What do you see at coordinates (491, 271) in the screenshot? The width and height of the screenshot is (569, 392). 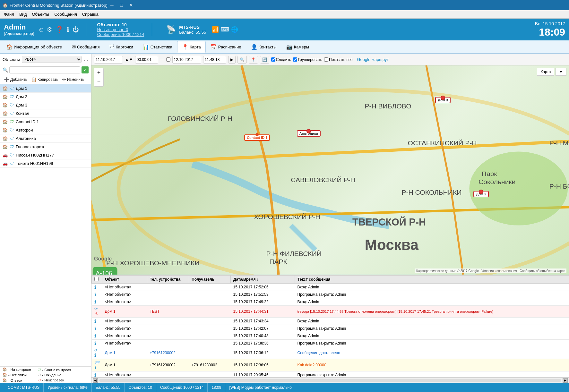 I see `map-credits: Картографические данные © 2017 Google Ус…` at bounding box center [491, 271].